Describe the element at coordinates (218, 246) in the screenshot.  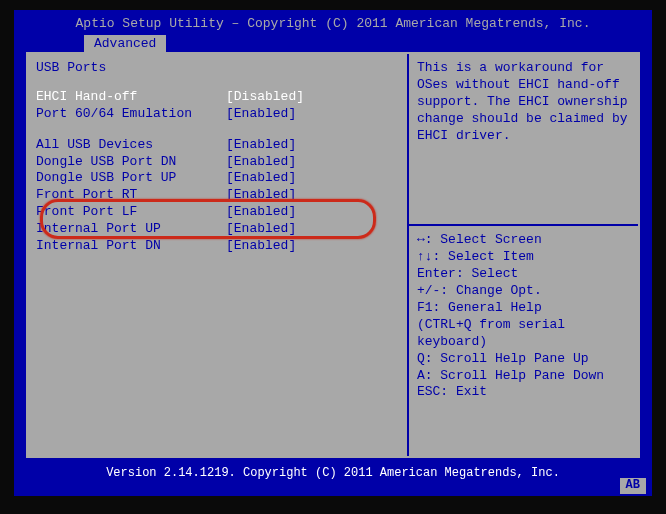
I see `setting-row: Internal Port DN [Enabled]` at that location.